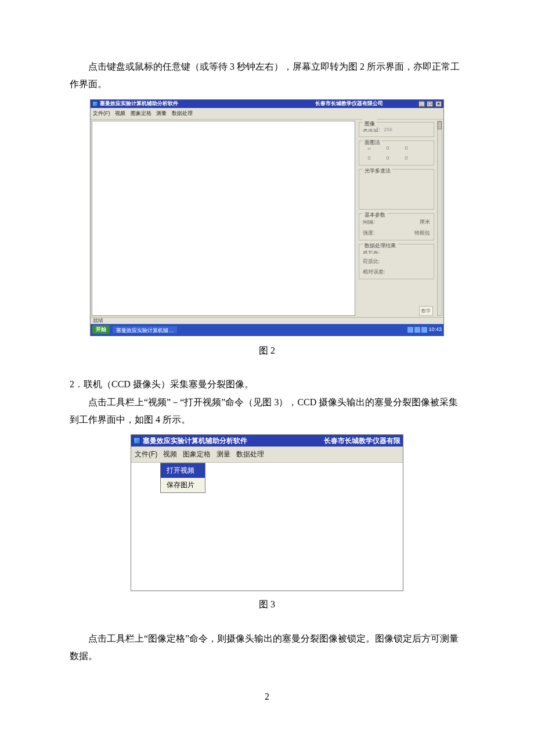 This screenshot has width=534, height=756. What do you see at coordinates (370, 124) in the screenshot?
I see `group-image-title: 图像` at bounding box center [370, 124].